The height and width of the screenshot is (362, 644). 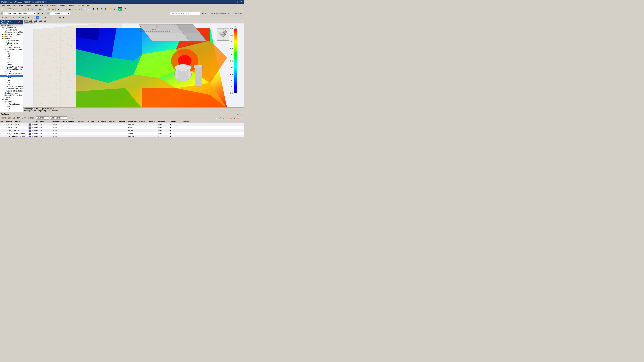 I want to click on 3d-view-button: 3, so click(x=106, y=9).